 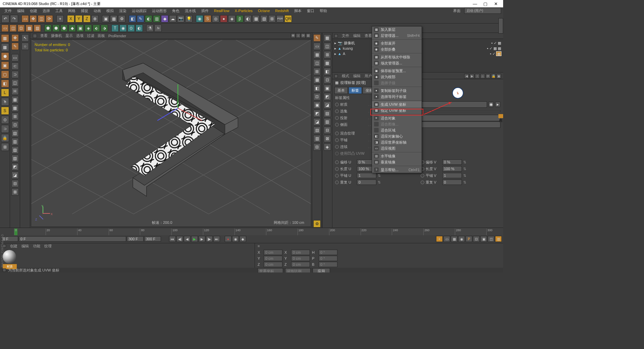 I want to click on lp-checker-icon: ▩, so click(x=5, y=47).